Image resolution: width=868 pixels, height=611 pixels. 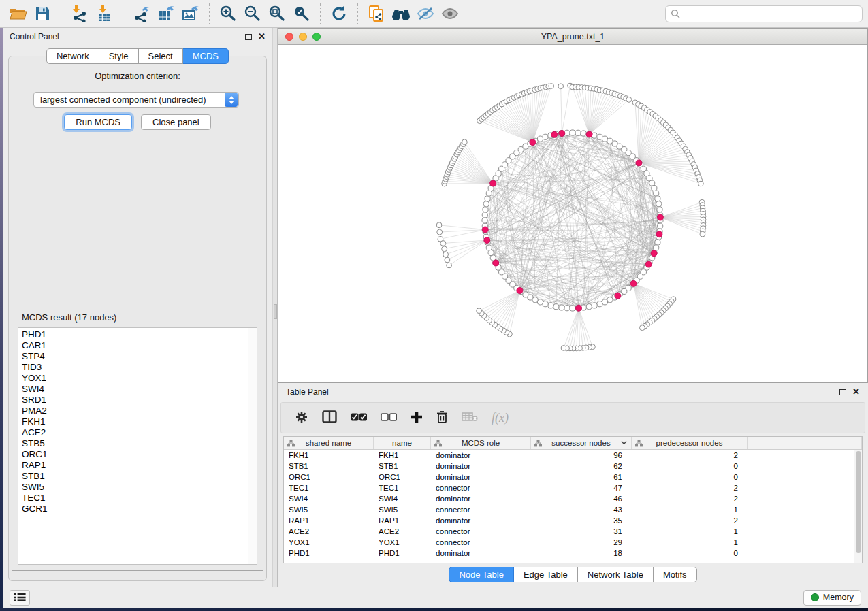 I want to click on result-item: PHD1, so click(x=135, y=335).